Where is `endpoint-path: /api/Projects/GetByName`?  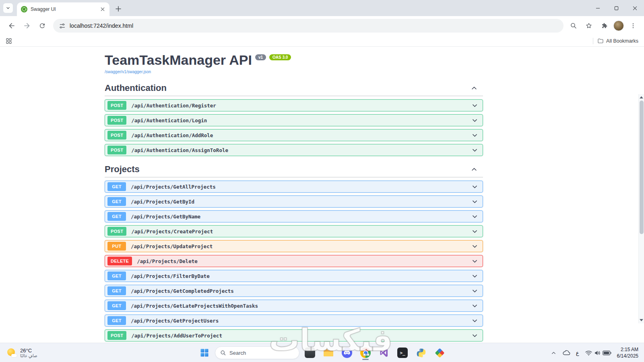 endpoint-path: /api/Projects/GetByName is located at coordinates (301, 216).